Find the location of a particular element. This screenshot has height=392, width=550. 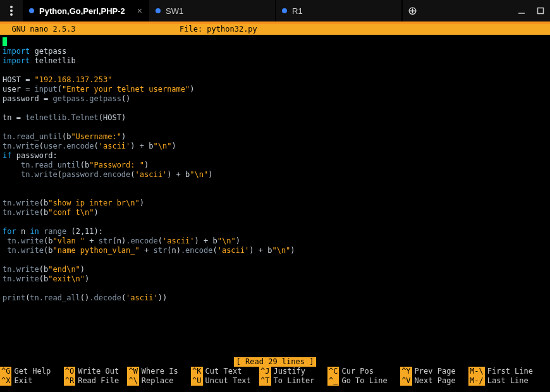

tab-label: SW1 is located at coordinates (217, 11).